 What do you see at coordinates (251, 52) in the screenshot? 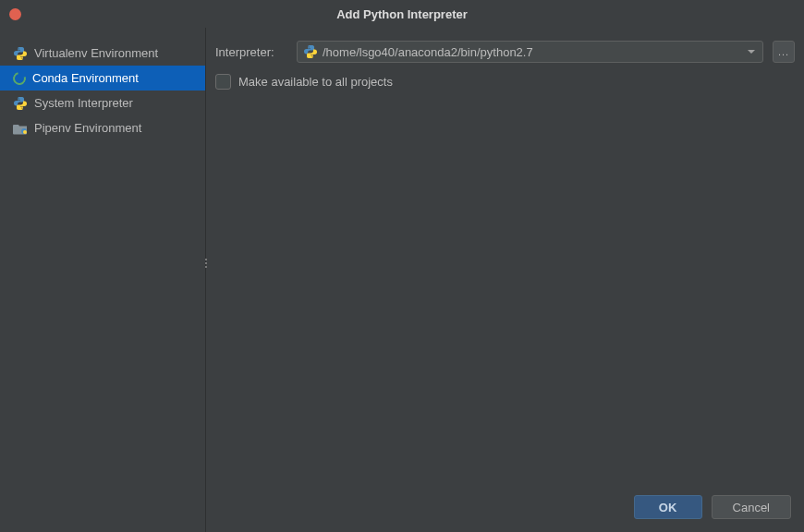
I see `interpreter-label: Interpreter:` at bounding box center [251, 52].